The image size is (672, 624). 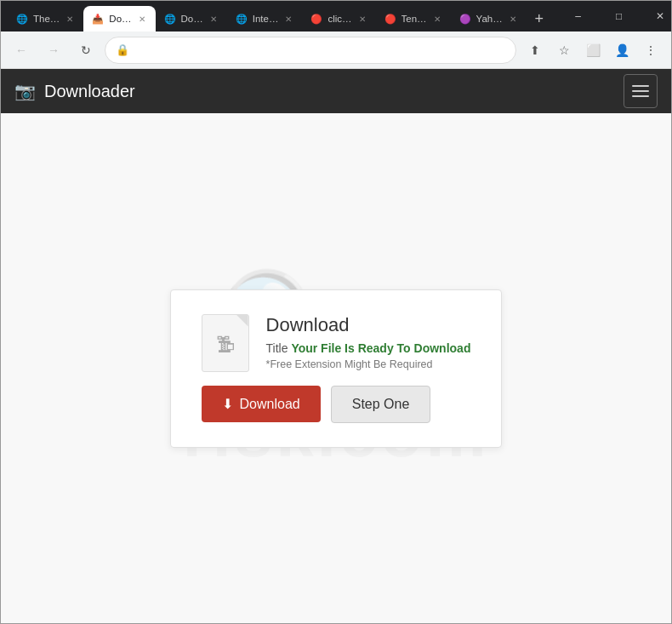 I want to click on share-button: ⬆, so click(x=535, y=50).